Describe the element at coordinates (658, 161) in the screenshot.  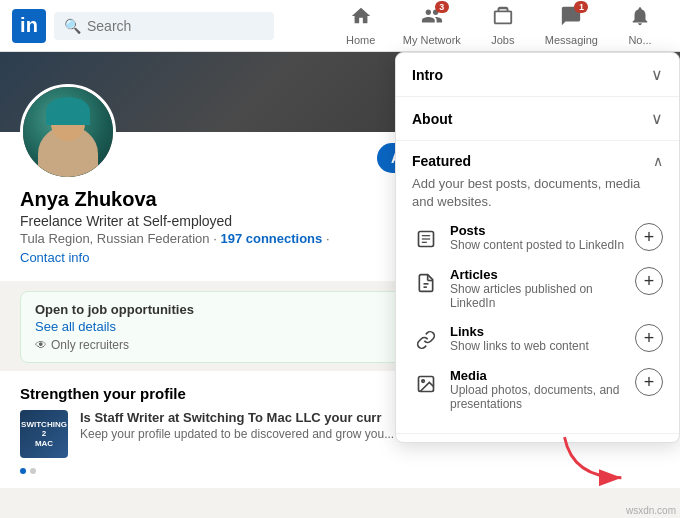
I see `featured-chevron-icon: ∧` at that location.